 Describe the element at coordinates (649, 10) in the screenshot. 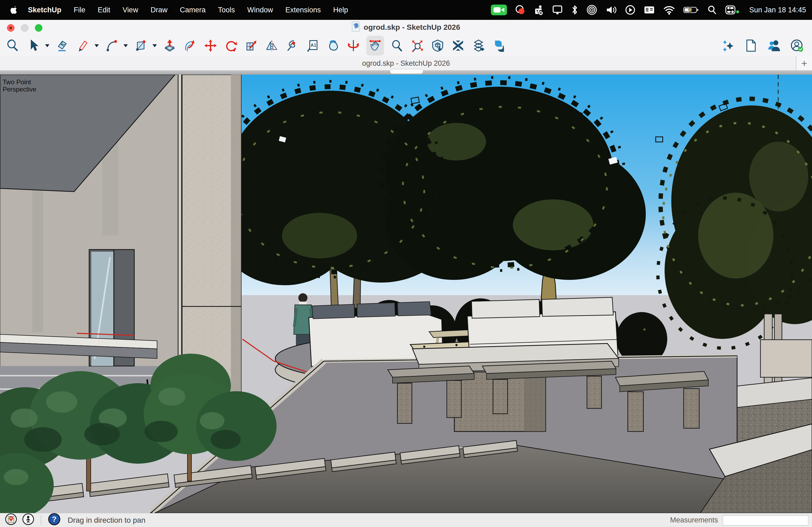

I see `keyboard-icon` at that location.